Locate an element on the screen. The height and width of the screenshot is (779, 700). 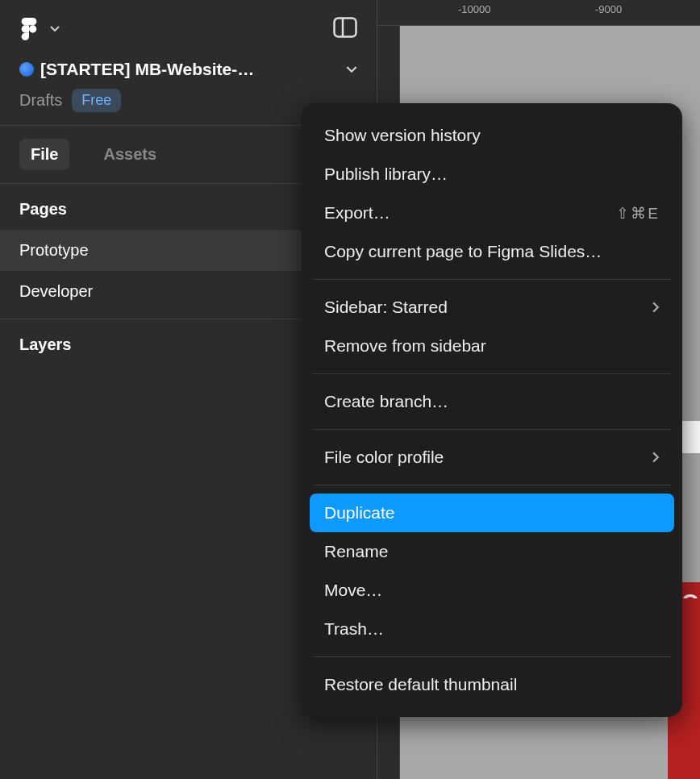
figma-menu-button is located at coordinates (40, 29).